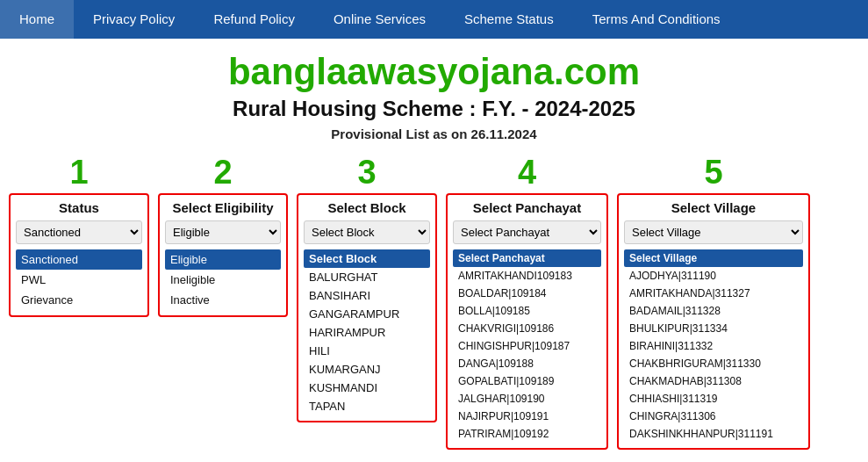 This screenshot has height=462, width=868. I want to click on panchayat-item-3: BOLLA|109185, so click(527, 311).